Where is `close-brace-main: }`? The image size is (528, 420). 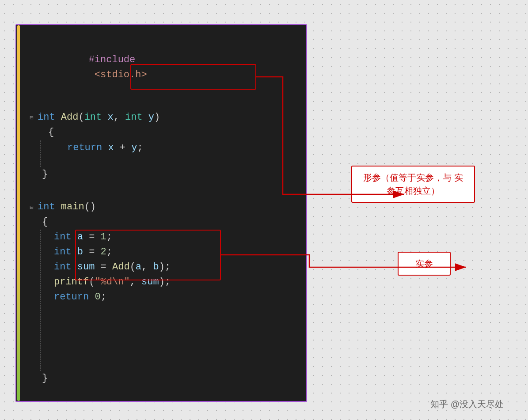
close-brace-main: } is located at coordinates (164, 378).